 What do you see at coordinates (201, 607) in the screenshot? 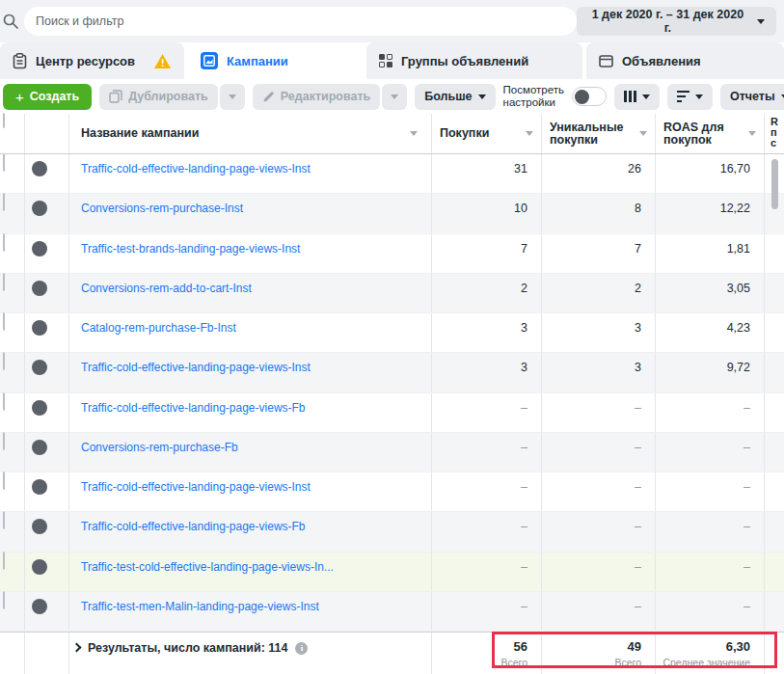
I see `campaign-name-link: Traffic-test-men-Malin-landing-page-view…` at bounding box center [201, 607].